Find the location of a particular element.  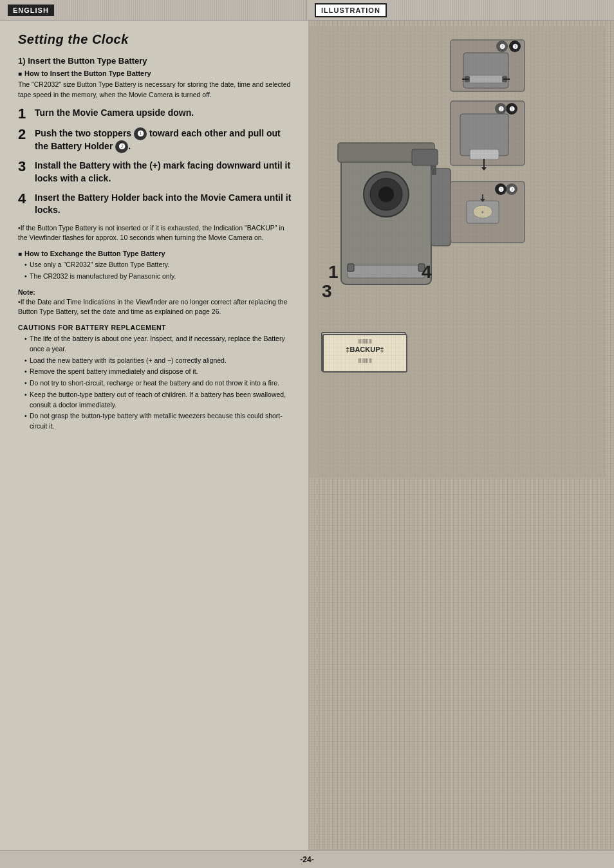

how-to-title: How to Insert the Button Type Battery is located at coordinates (156, 73).